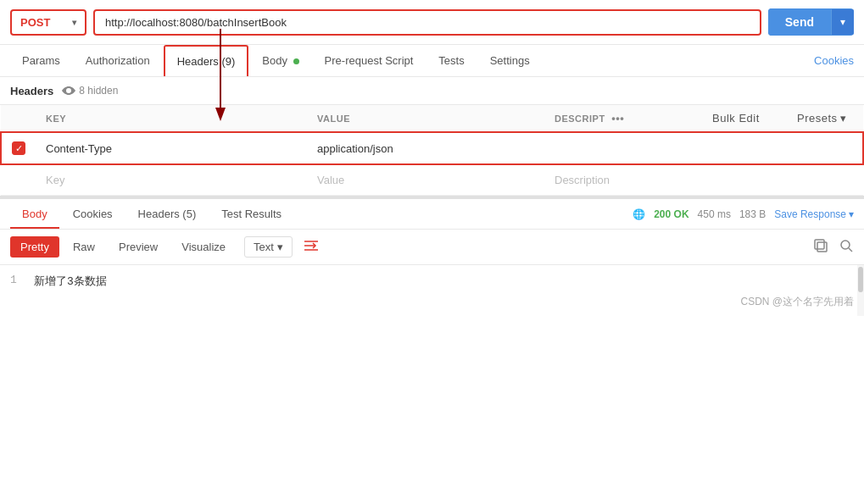 The height and width of the screenshot is (504, 864). I want to click on scrollbar-track, so click(861, 291).